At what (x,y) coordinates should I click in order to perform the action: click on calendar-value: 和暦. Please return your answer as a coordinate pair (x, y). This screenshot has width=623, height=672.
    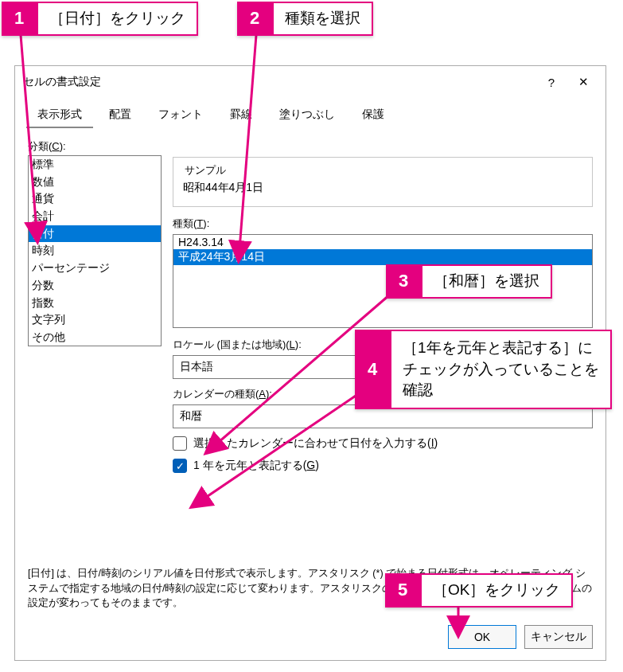
    Looking at the image, I should click on (191, 416).